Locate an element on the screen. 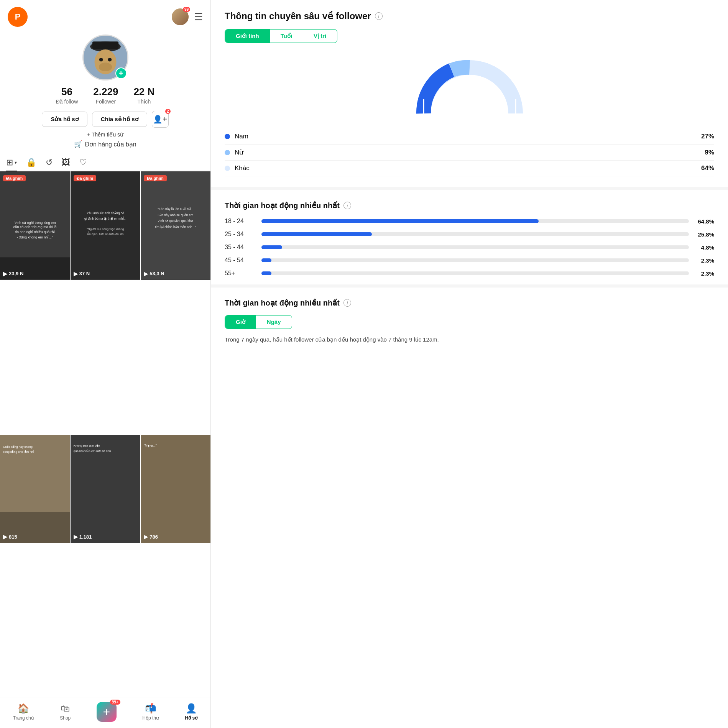 This screenshot has width=728, height=728. views-2: 53,3 N is located at coordinates (157, 274).